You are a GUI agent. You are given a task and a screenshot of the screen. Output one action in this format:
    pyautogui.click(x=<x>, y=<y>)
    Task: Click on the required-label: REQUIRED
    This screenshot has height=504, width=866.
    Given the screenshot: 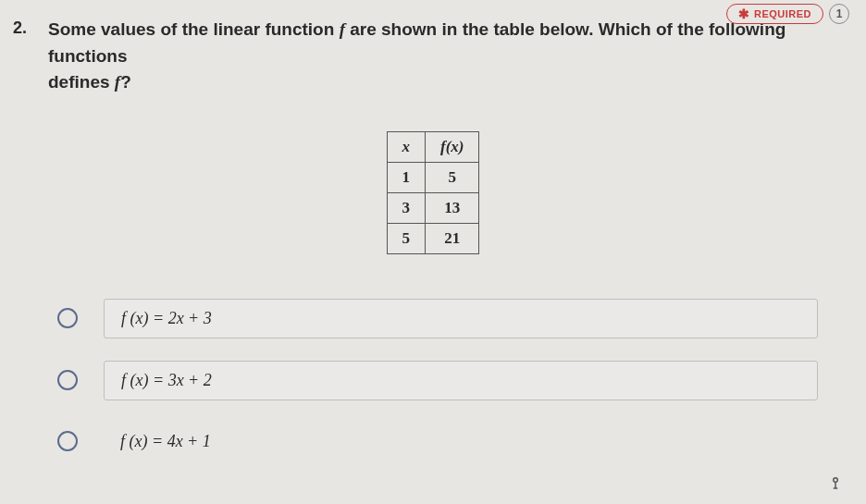 What is the action you would take?
    pyautogui.click(x=783, y=14)
    